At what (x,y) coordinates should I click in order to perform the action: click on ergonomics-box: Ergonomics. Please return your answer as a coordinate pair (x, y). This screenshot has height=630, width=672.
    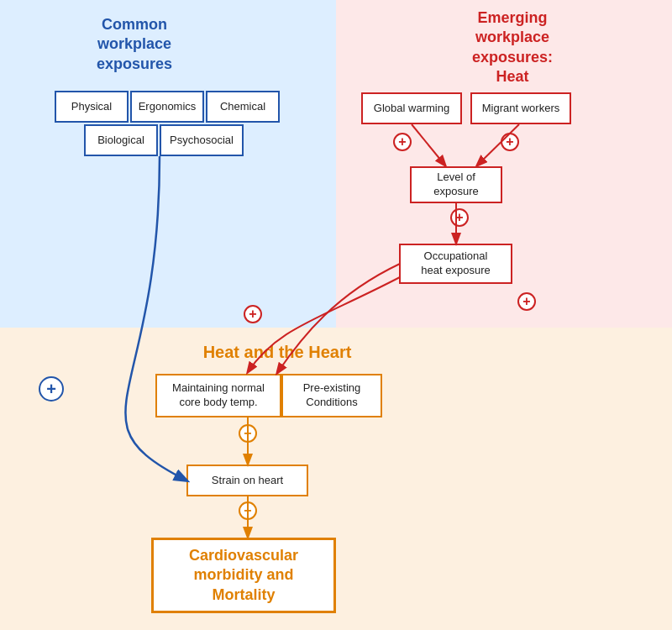
    Looking at the image, I should click on (167, 107).